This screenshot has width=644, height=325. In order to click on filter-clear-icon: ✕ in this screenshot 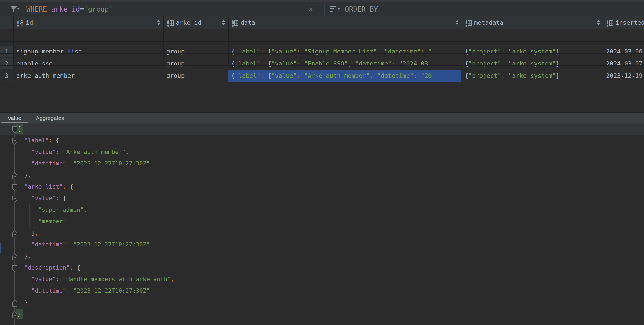, I will do `click(311, 9)`.